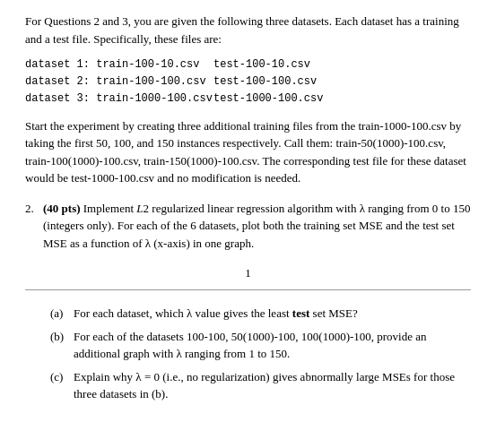  Describe the element at coordinates (257, 226) in the screenshot. I see `question-2-body: Implement L2 regularized linear regressi…` at that location.